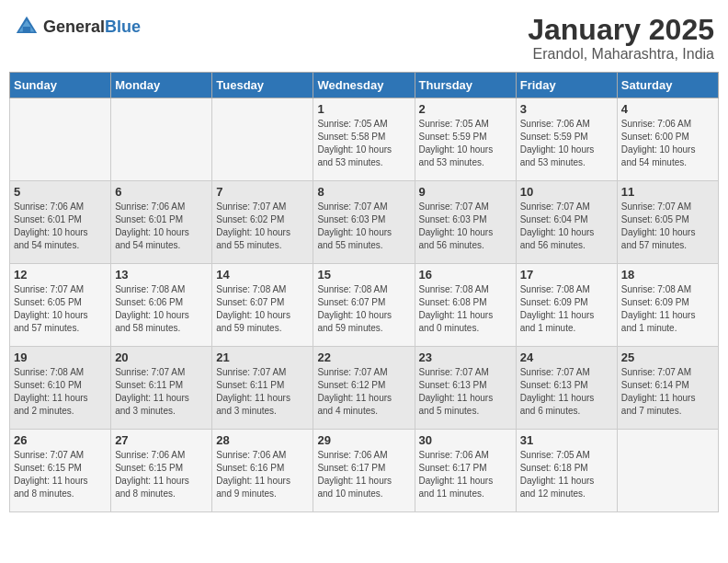 The width and height of the screenshot is (728, 563). What do you see at coordinates (465, 86) in the screenshot?
I see `weekday-header-cell: Thursday` at bounding box center [465, 86].